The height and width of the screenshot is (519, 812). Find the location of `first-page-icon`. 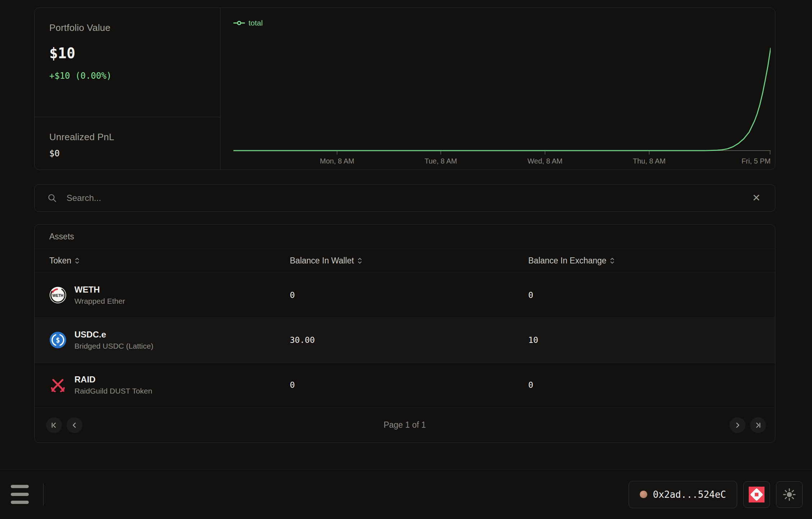

first-page-icon is located at coordinates (54, 425).